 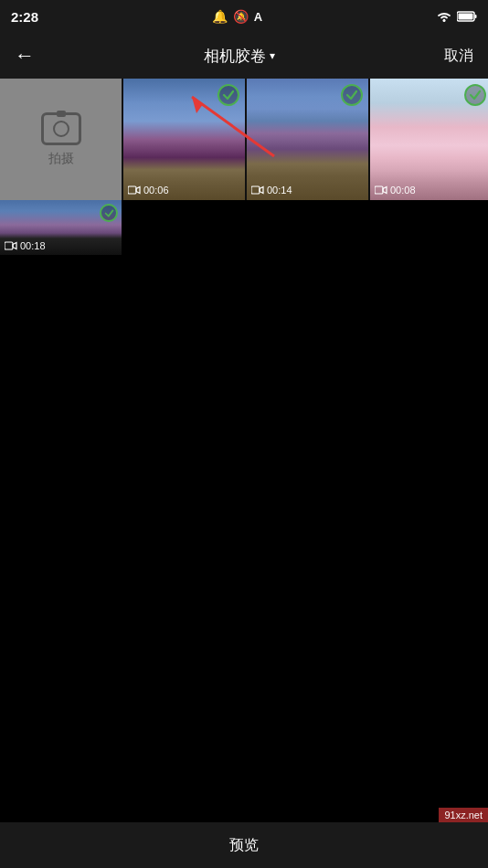 What do you see at coordinates (219, 16) in the screenshot?
I see `notification-icon: 🔔` at bounding box center [219, 16].